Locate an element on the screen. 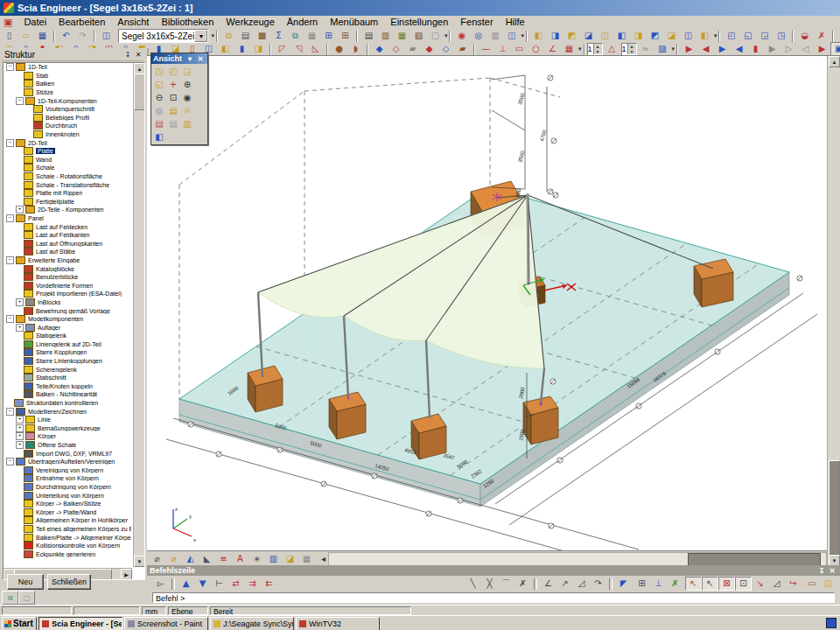  menu-bibliotheken: Bibliotheken is located at coordinates (187, 23).